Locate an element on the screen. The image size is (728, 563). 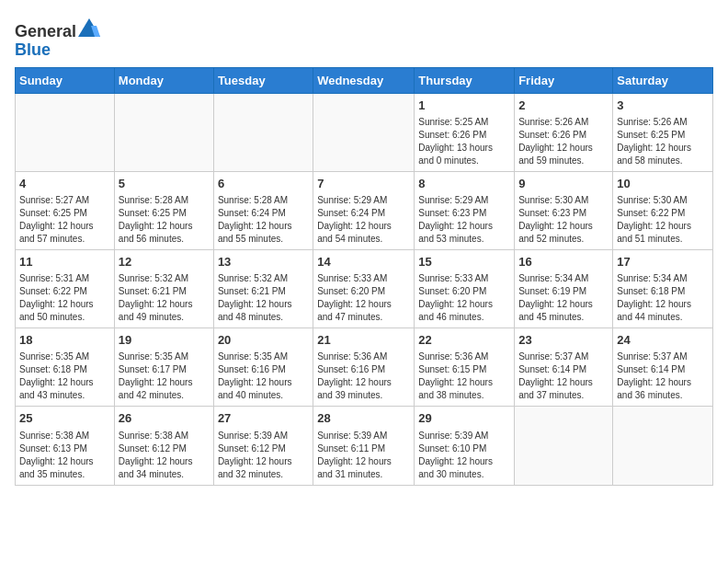
day-info: Sunrise: 5:38 AM Sunset: 6:12 PM Dayligh… is located at coordinates (164, 455).